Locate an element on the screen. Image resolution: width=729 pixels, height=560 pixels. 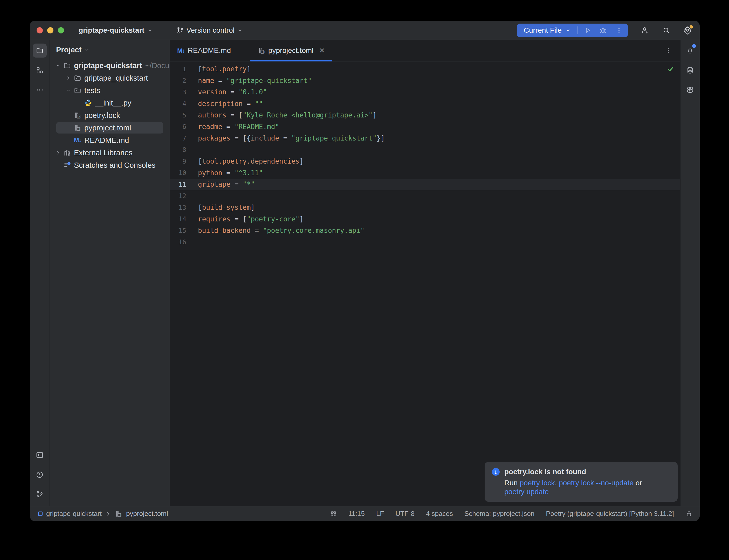
settings-badge-dot is located at coordinates (691, 27).